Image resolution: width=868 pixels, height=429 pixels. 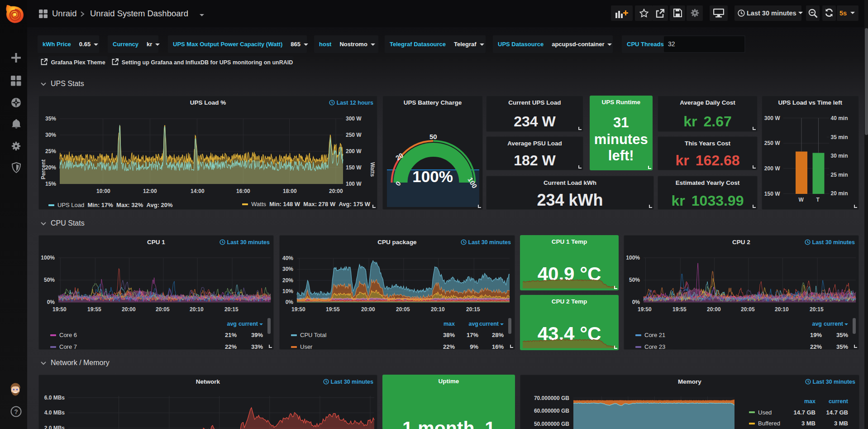 I want to click on svg-text: 50, so click(x=434, y=137).